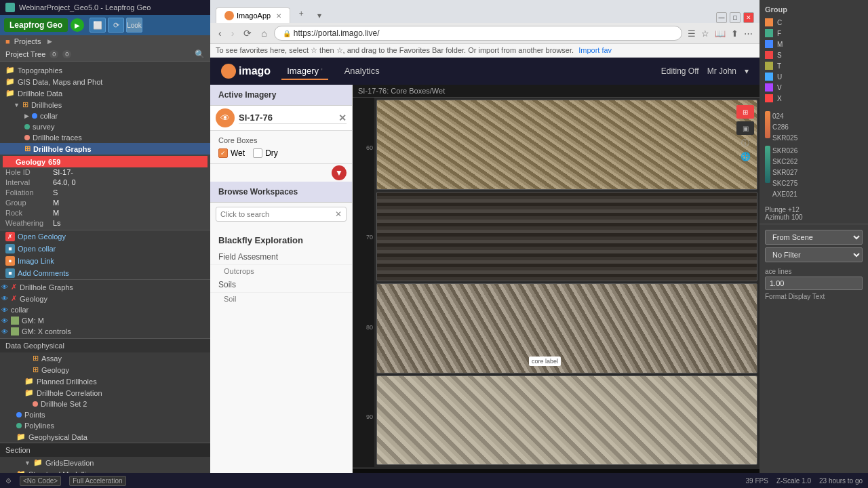 This screenshot has width=868, height=488. What do you see at coordinates (281, 271) in the screenshot?
I see `workspace-item-outcrops: Outcrops` at bounding box center [281, 271].